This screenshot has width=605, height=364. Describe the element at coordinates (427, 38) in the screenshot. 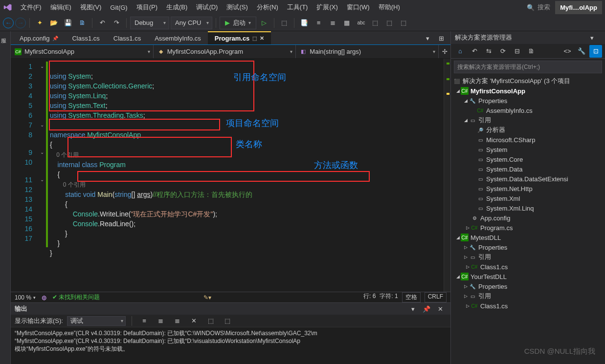

I see `tabs-overflow-button: ▾` at that location.